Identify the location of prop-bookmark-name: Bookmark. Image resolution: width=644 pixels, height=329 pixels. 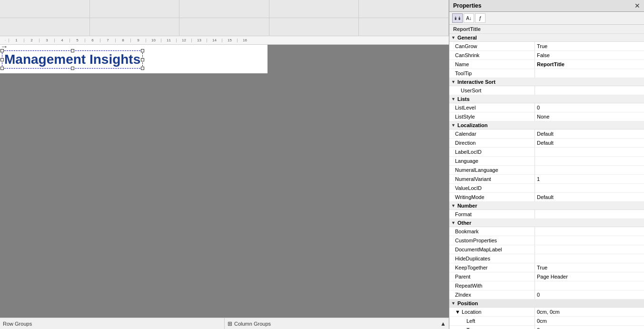
(492, 231).